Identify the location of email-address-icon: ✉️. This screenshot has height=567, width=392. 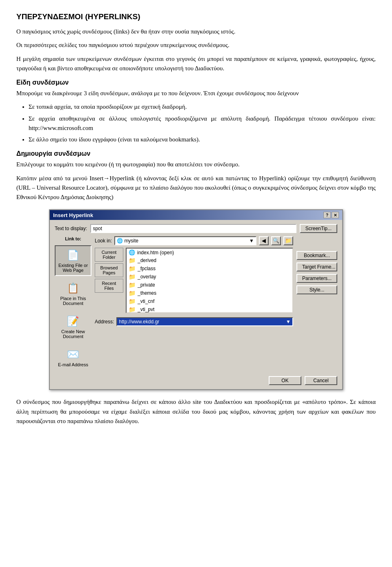
(73, 354).